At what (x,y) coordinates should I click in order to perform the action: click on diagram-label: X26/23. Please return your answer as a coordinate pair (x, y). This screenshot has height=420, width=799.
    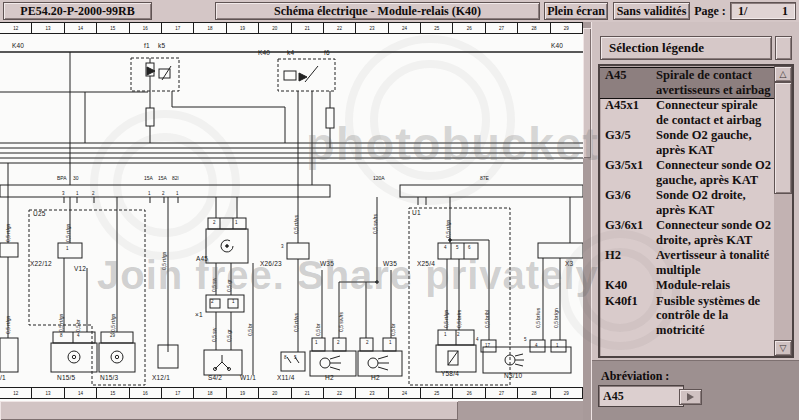
    Looking at the image, I should click on (271, 264).